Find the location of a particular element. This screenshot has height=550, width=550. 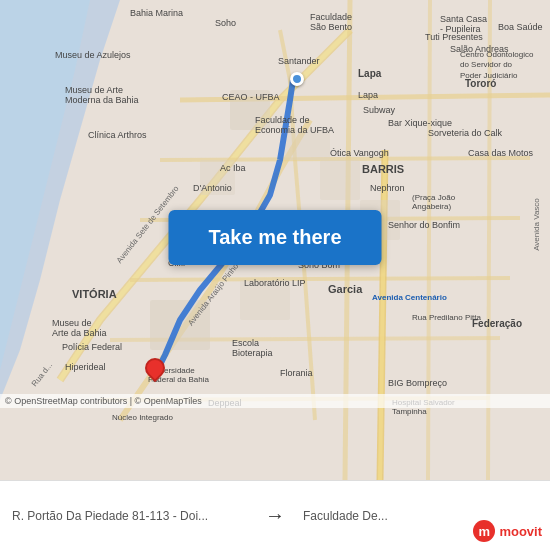

arrow-icon: → is located at coordinates (275, 516).